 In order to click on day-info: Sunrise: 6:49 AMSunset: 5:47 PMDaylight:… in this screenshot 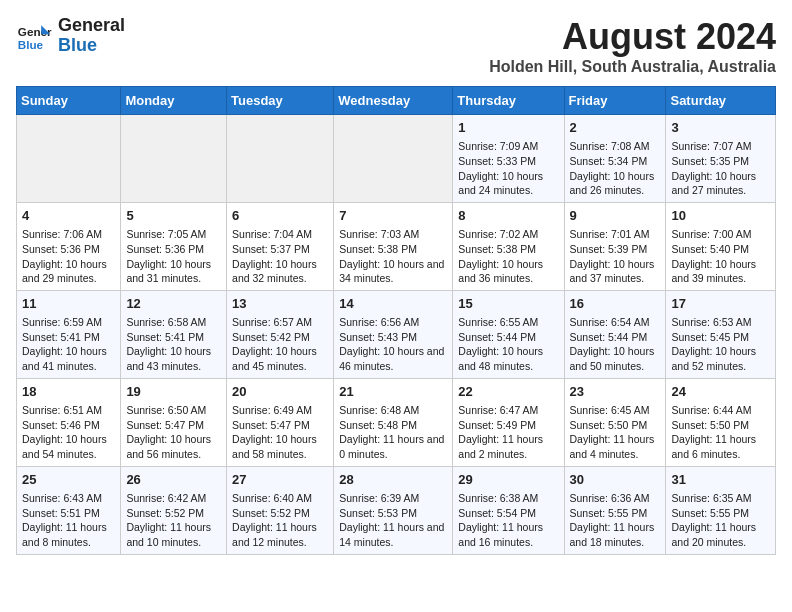, I will do `click(280, 432)`.